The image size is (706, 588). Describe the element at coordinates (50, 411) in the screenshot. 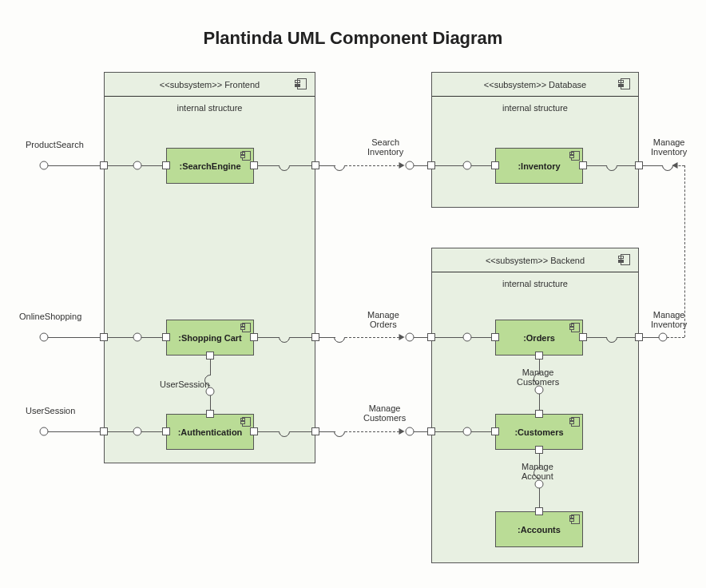

I see `label-user-session: UserSession` at that location.